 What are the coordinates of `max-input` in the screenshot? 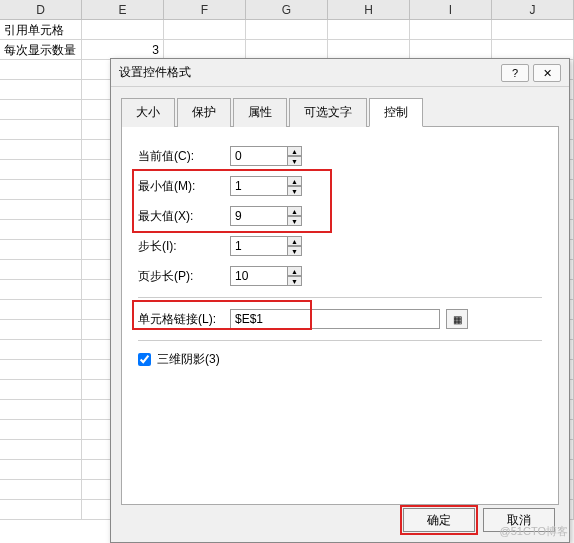 It's located at (259, 216).